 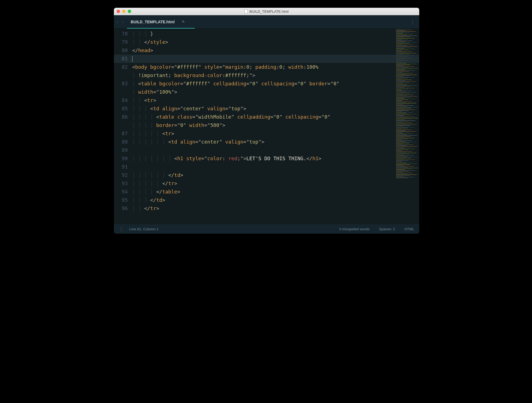 What do you see at coordinates (121, 229) in the screenshot?
I see `statusbar-more-icon: ⋮` at bounding box center [121, 229].